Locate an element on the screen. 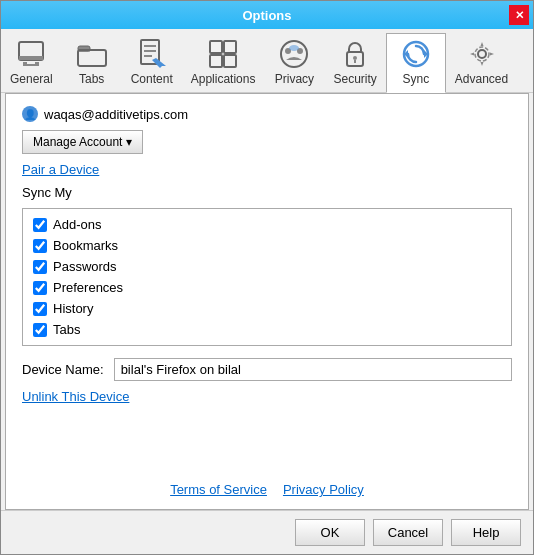 The width and height of the screenshot is (534, 555). bottom-buttons: OK Cancel Help is located at coordinates (267, 532).